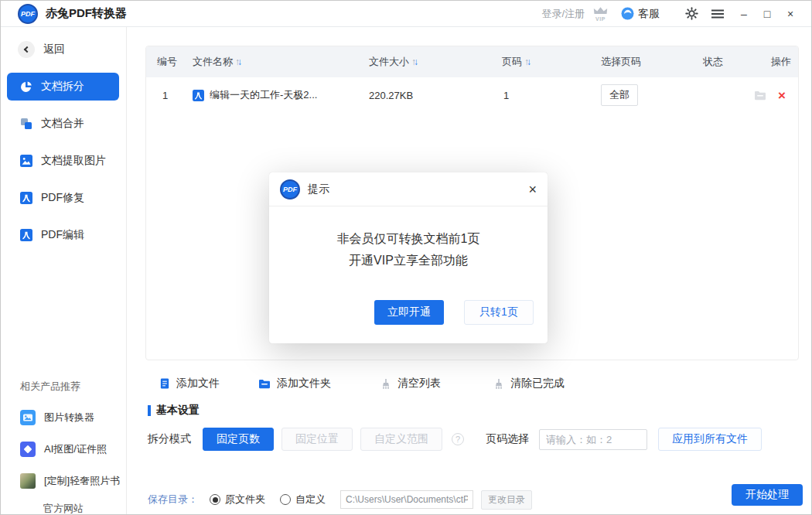 The image size is (812, 515). I want to click on sidebar-item-pdf-repair: PDF修复, so click(63, 198).